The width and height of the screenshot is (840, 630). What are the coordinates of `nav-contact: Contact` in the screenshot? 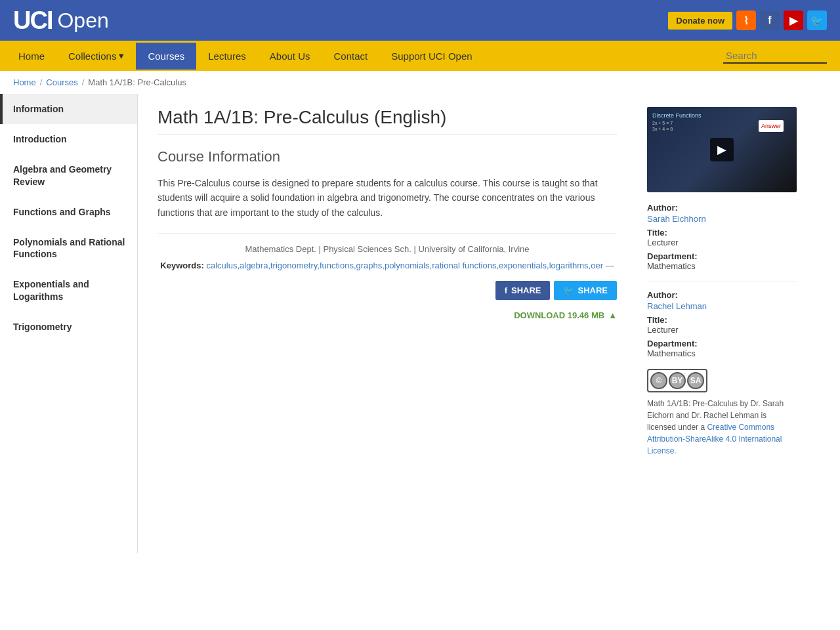 It's located at (351, 56).